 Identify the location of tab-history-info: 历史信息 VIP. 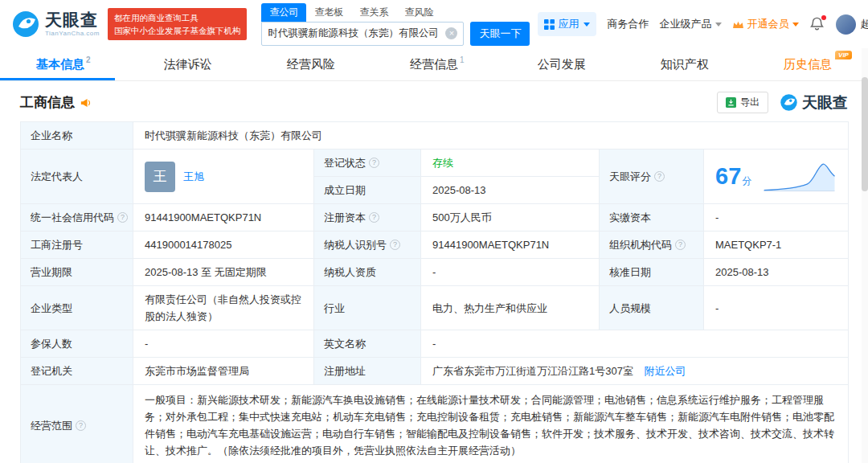
(808, 64).